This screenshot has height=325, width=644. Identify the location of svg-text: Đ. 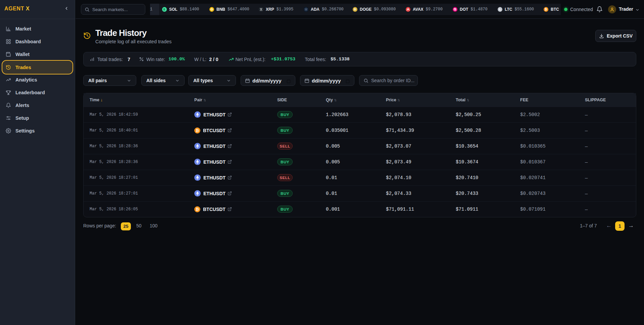
(355, 9).